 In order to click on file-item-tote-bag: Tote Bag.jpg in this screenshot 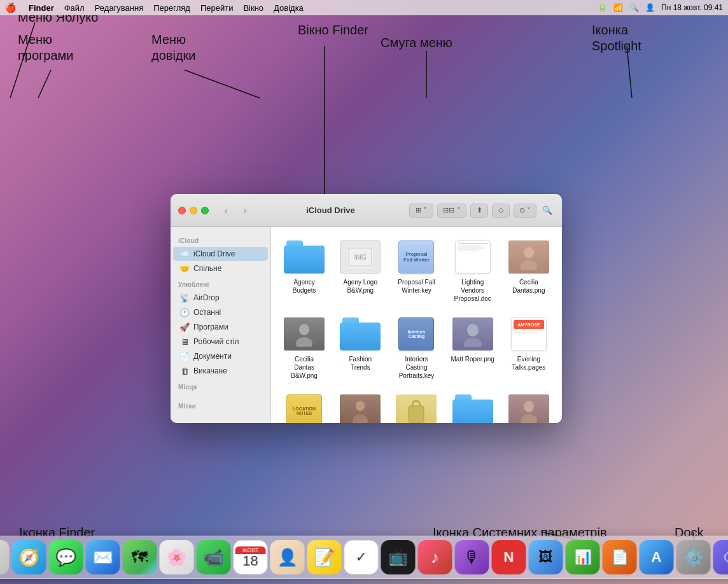, I will do `click(416, 406)`.